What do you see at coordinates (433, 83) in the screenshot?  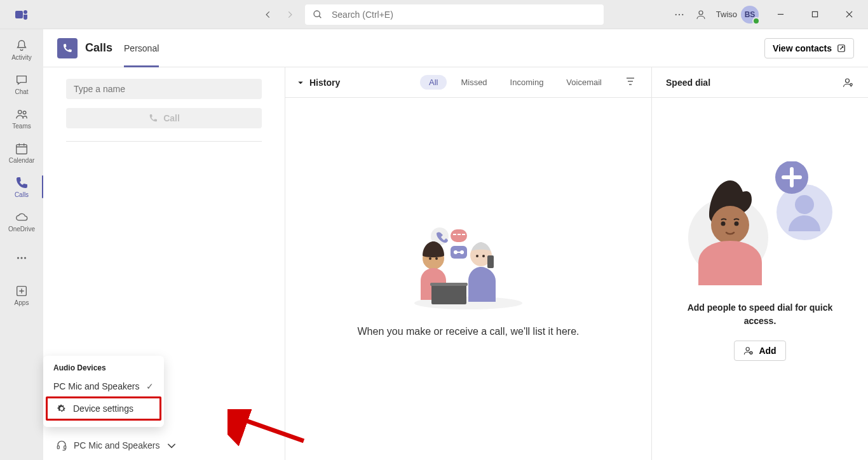 I see `filter-all: All` at bounding box center [433, 83].